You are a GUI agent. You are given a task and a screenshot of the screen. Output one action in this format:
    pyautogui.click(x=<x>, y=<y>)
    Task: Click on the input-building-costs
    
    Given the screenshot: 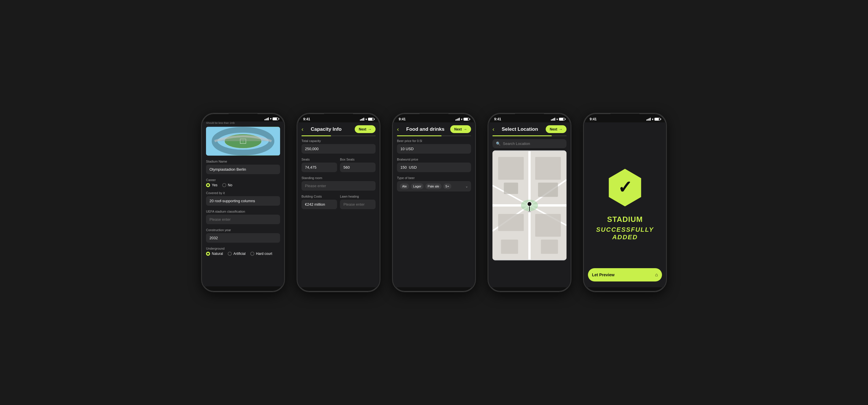 What is the action you would take?
    pyautogui.click(x=319, y=204)
    